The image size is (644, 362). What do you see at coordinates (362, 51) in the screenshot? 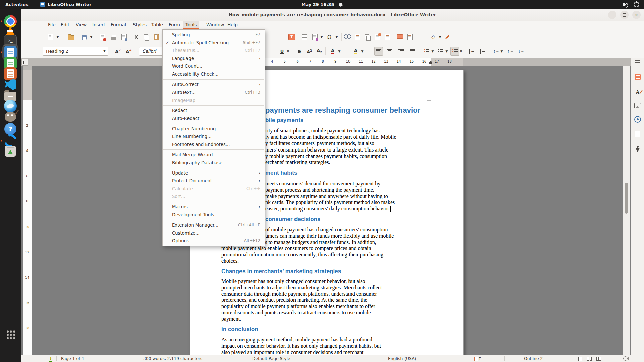
I see `highlight-color-dropdown-icon: ▼` at bounding box center [362, 51].